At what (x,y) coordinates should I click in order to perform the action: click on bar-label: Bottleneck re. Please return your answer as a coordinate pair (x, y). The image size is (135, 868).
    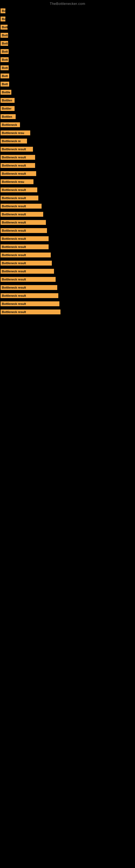
    Looking at the image, I should click on (14, 141).